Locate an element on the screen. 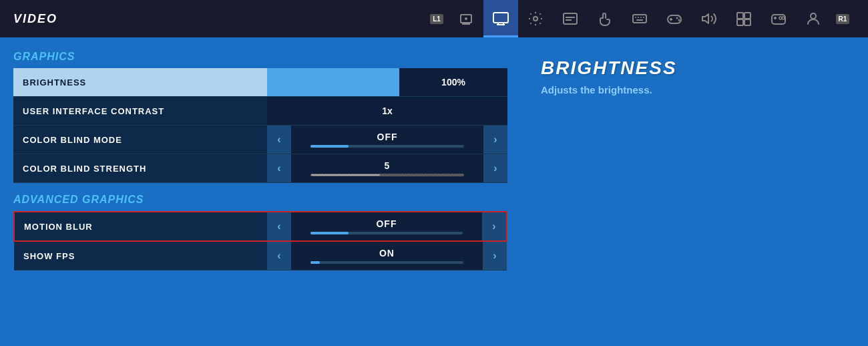 The height and width of the screenshot is (346, 868). color-blind-mode-value-container: OFF is located at coordinates (387, 140).